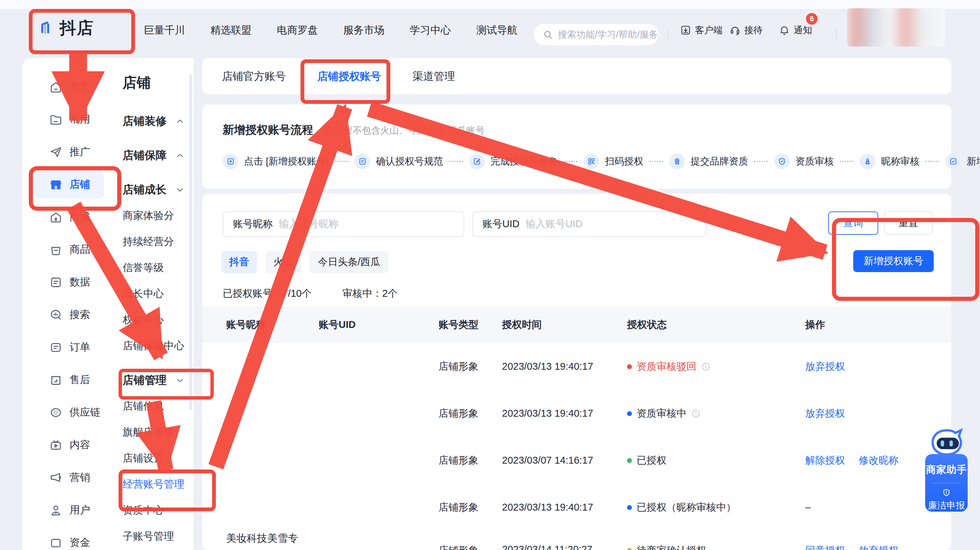  I want to click on submenu-item-experience-score: 商家体验分, so click(158, 215).